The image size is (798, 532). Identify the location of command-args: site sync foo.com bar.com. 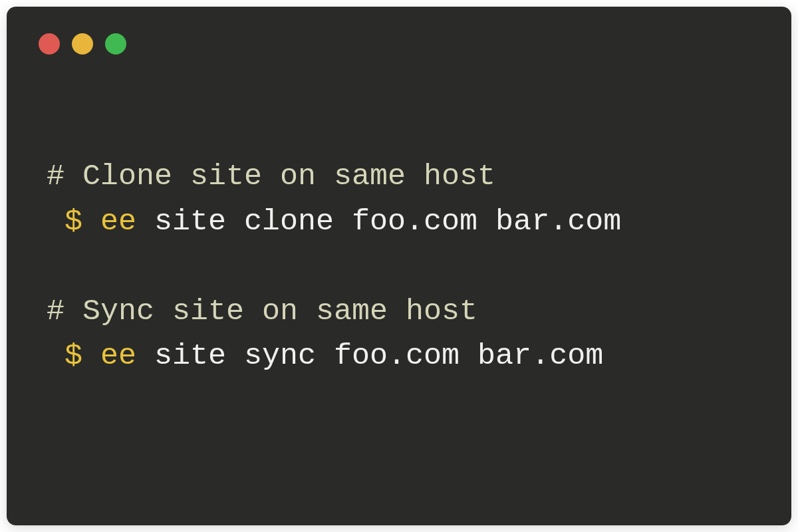
(370, 356).